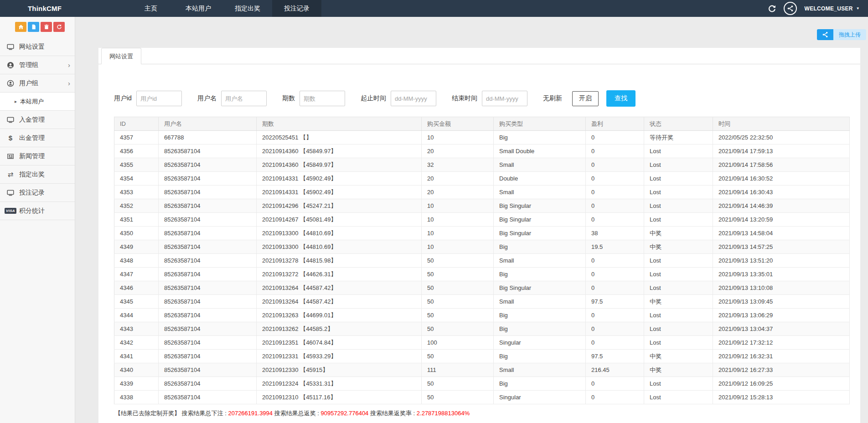  What do you see at coordinates (151, 8) in the screenshot?
I see `nav-item-home: 主页` at bounding box center [151, 8].